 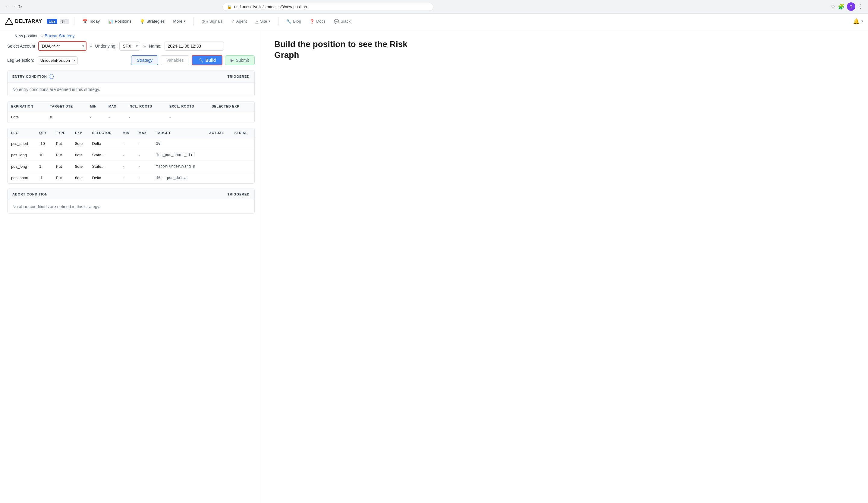 What do you see at coordinates (271, 7) in the screenshot?
I see `url-text: us-1.mesolive.io/strategies/3/new-positi…` at bounding box center [271, 7].